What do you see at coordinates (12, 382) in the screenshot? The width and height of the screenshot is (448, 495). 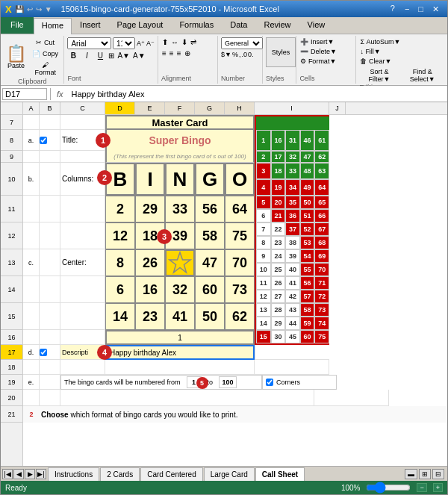 I see `row-19: 19` at bounding box center [12, 382].